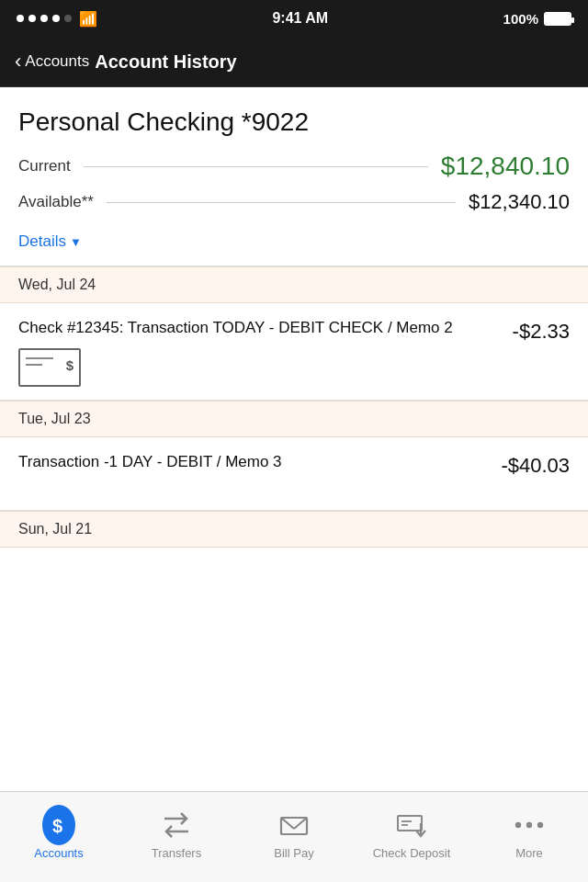 Image resolution: width=588 pixels, height=882 pixels. I want to click on transaction-amount-2: -$40.03, so click(535, 465).